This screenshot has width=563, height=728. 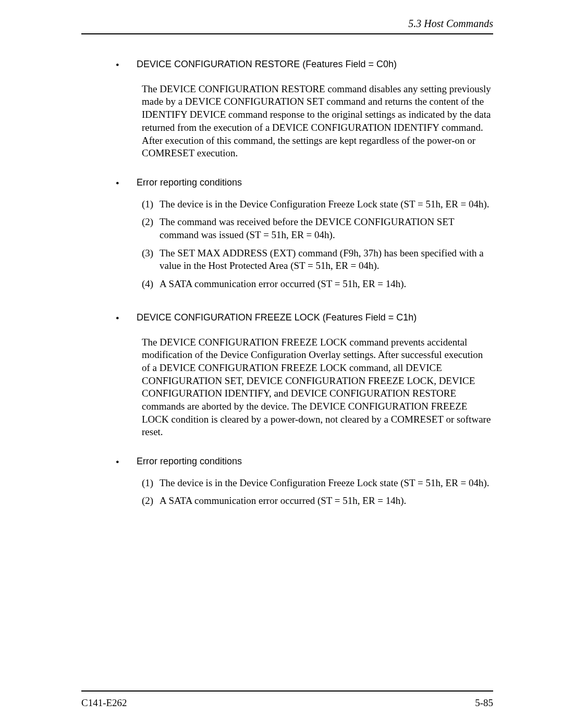 I want to click on bullet-title: DEVICE CONFIGURATION RESTORE (Features F…, so click(x=315, y=65).